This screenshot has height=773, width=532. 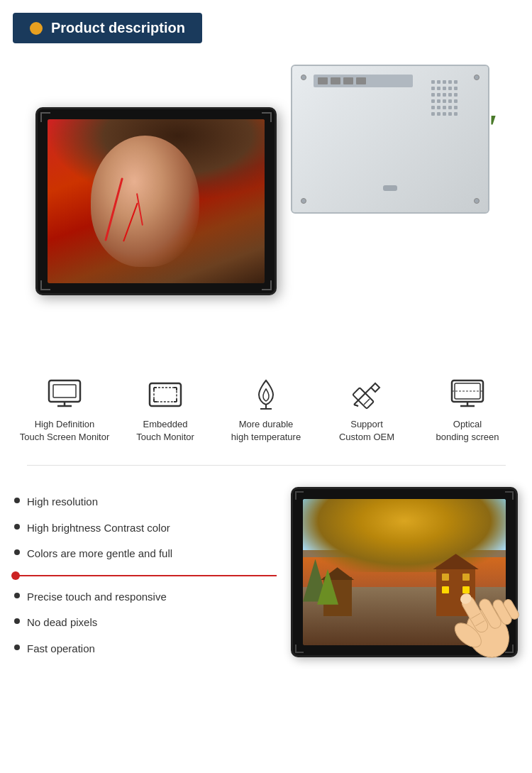 I want to click on screw-bl, so click(x=304, y=201).